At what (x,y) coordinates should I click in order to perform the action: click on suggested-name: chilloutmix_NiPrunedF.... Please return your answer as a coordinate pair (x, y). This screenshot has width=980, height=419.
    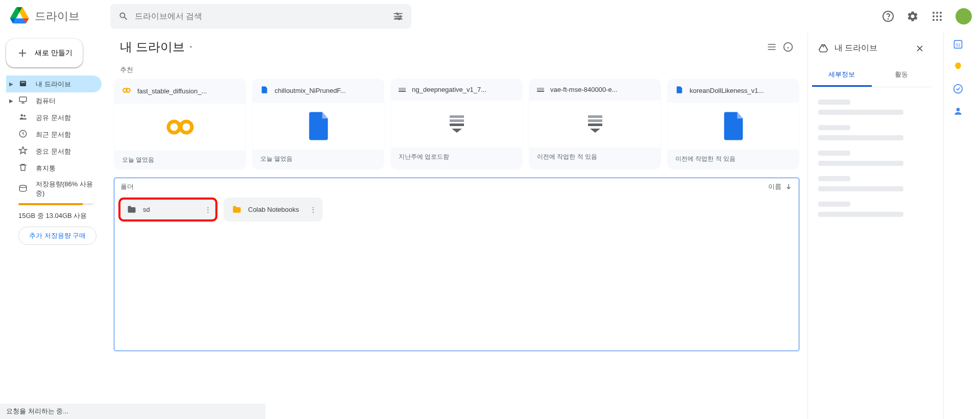
    Looking at the image, I should click on (310, 91).